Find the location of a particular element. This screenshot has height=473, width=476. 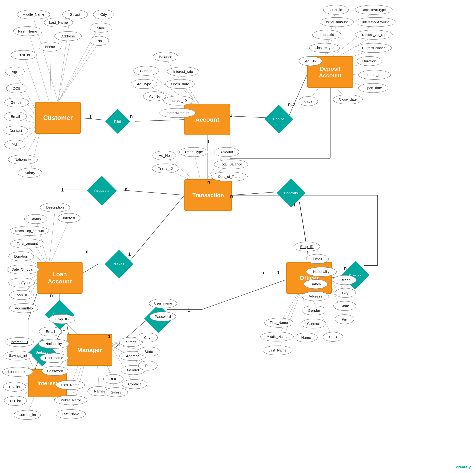

attr-dob: DOB is located at coordinates (17, 88).